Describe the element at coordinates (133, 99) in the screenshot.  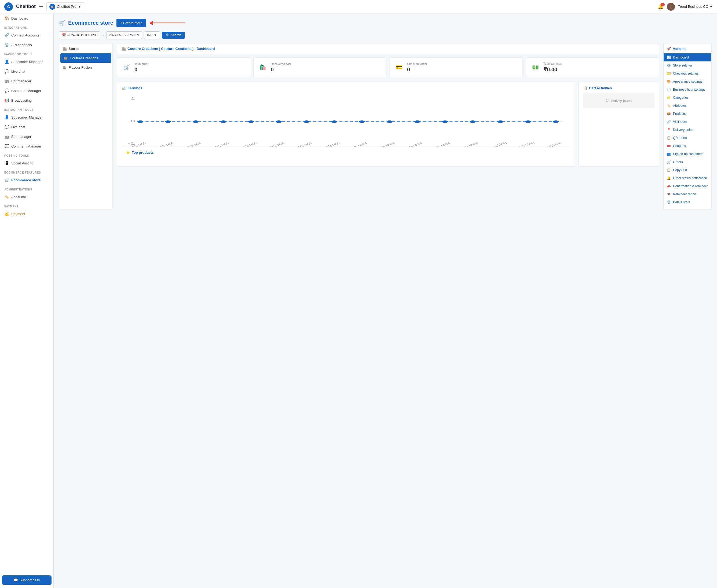
I see `svg-text: 1` at that location.